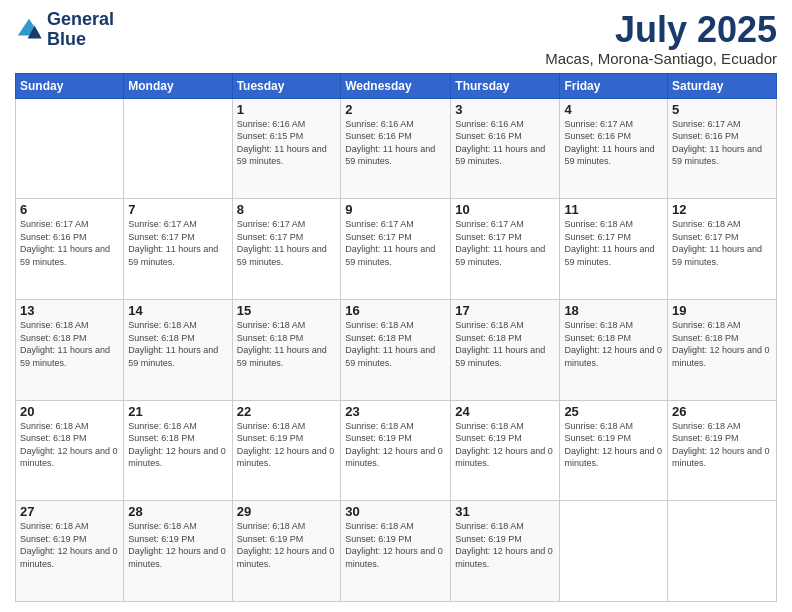  Describe the element at coordinates (661, 58) in the screenshot. I see `subtitle: Macas, Morona-Santiago, Ecuador` at that location.